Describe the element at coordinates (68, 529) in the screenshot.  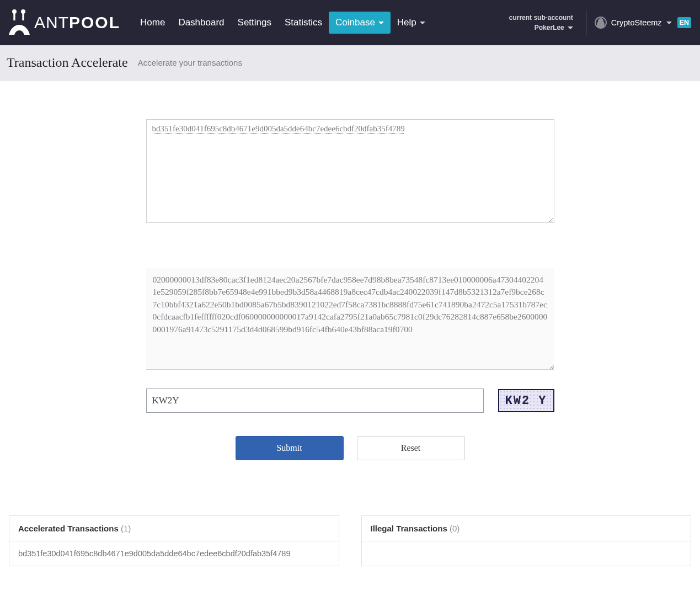
I see `accelerated-title: Accelerated Transactions` at that location.